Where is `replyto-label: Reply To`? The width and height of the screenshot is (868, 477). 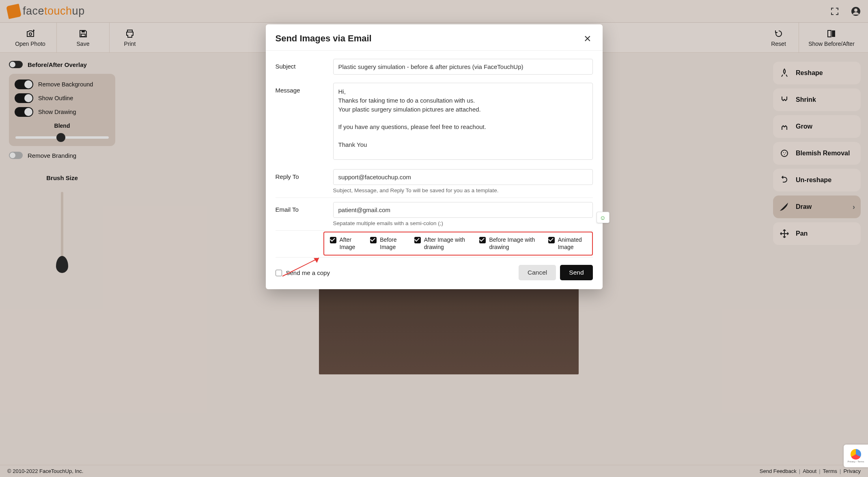
replyto-label: Reply To is located at coordinates (299, 174).